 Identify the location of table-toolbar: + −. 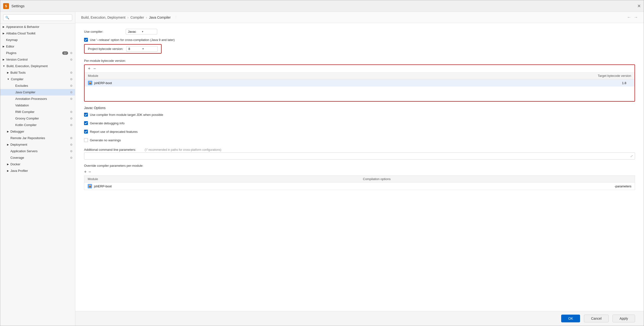
(360, 69).